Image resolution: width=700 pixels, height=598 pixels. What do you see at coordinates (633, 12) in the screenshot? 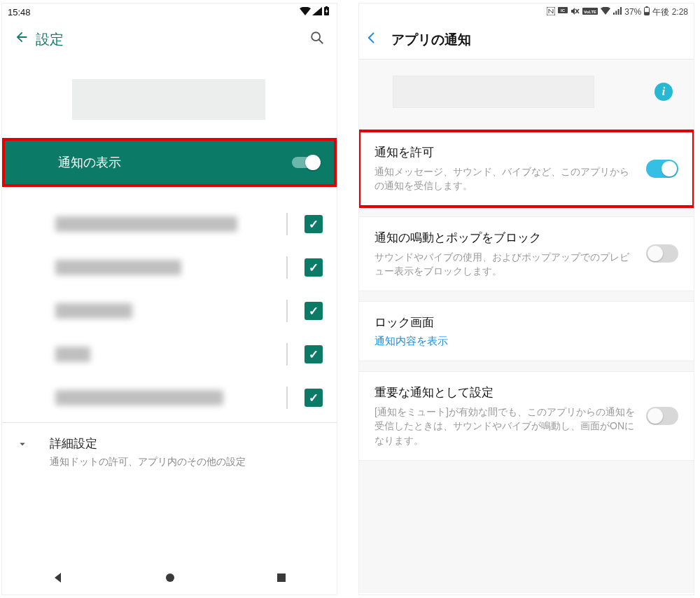
I see `battery-percent: 37%` at bounding box center [633, 12].